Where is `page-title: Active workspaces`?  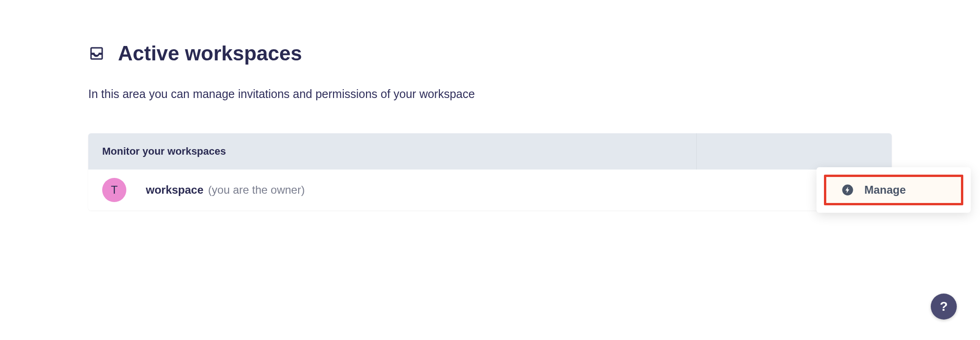
page-title: Active workspaces is located at coordinates (210, 53).